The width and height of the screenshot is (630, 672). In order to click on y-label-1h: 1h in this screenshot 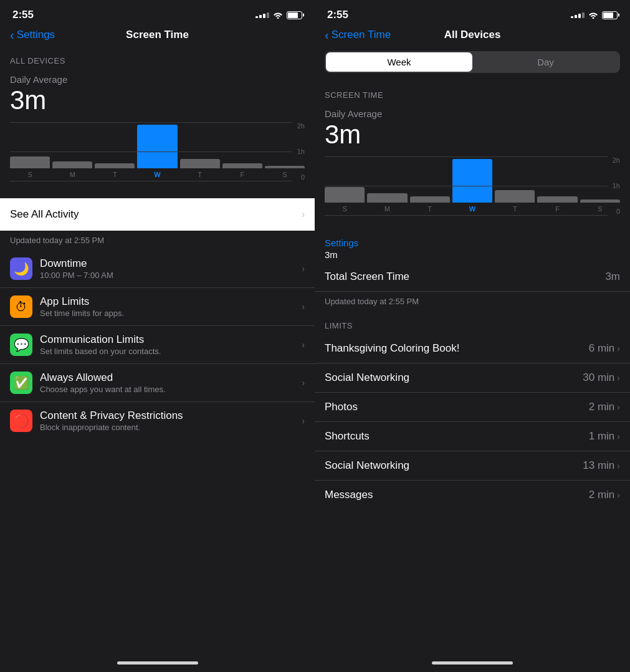, I will do `click(301, 151)`.